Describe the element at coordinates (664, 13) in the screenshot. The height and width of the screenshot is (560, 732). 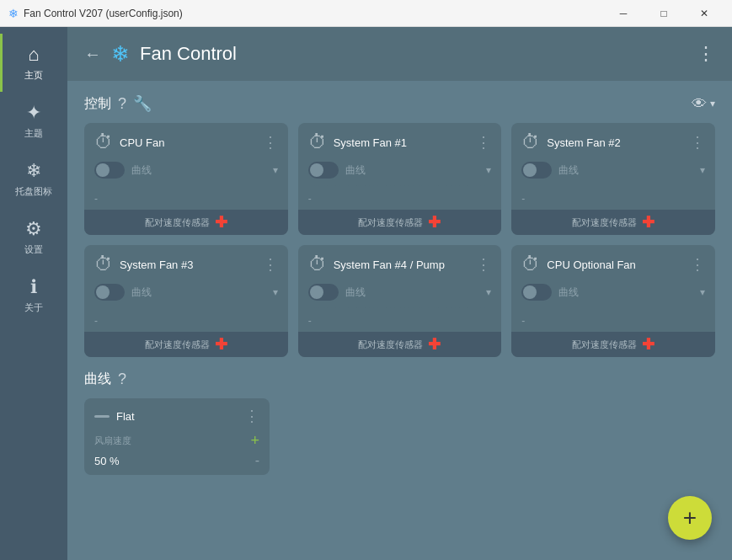
I see `titlebar-controls: ─ □ ✕` at that location.